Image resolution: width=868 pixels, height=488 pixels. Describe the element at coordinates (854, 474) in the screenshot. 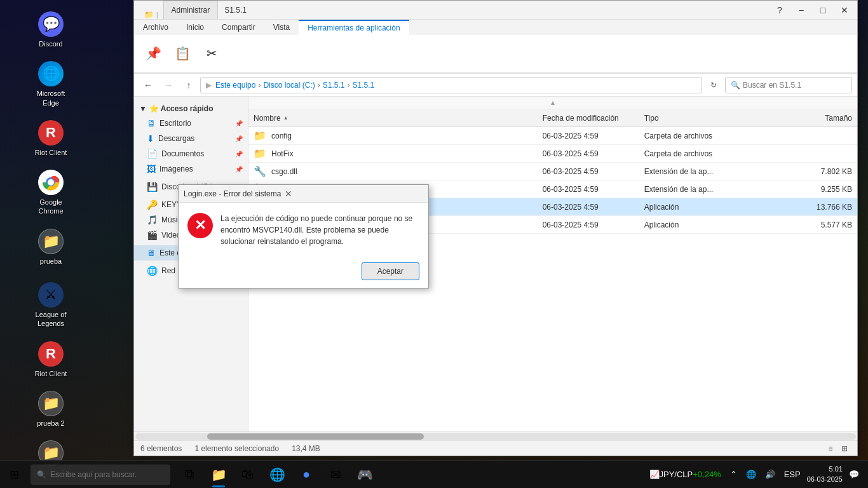

I see `tray-notifications: 💬` at that location.